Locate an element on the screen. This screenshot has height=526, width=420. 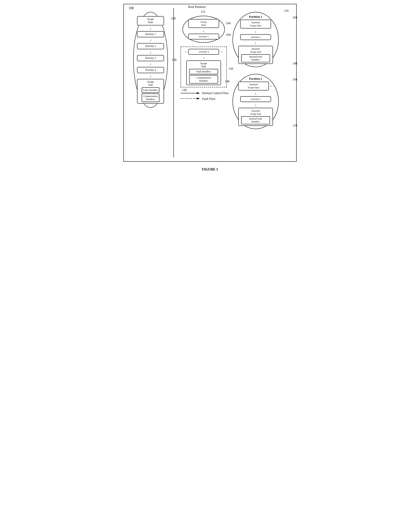
left-fault-handlers: Fault Handlers is located at coordinates (151, 90).